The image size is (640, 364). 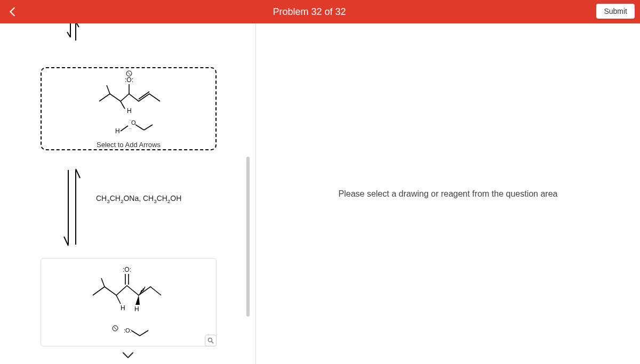 What do you see at coordinates (615, 11) in the screenshot?
I see `submit-button: Submit` at bounding box center [615, 11].